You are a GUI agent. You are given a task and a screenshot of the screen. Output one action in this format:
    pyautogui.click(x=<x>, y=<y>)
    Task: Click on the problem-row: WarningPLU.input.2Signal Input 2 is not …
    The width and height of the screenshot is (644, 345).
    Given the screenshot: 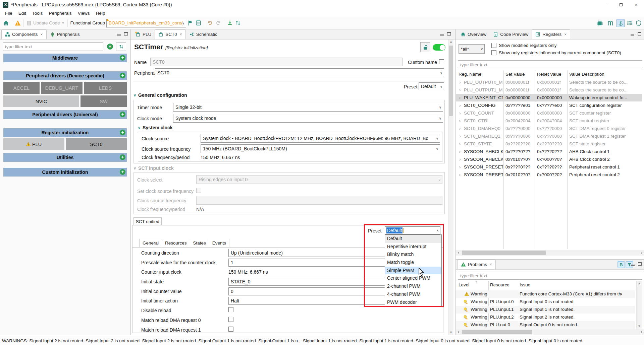 What is the action you would take?
    pyautogui.click(x=545, y=318)
    